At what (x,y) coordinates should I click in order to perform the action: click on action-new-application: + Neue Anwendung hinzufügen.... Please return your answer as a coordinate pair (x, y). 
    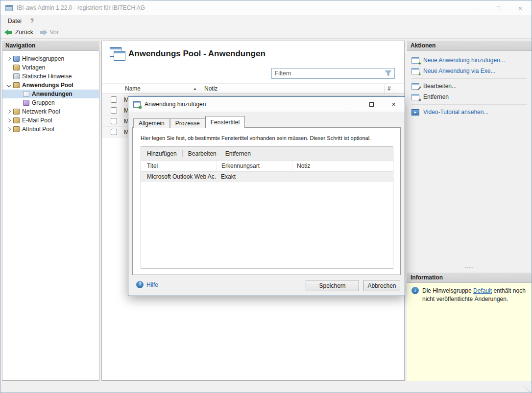
    Looking at the image, I should click on (469, 60).